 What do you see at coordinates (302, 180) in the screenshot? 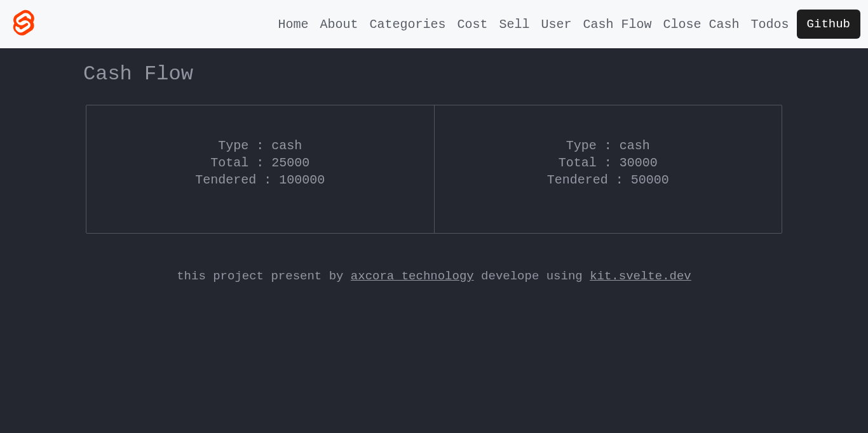
I see `value-tendered: 100000` at bounding box center [302, 180].